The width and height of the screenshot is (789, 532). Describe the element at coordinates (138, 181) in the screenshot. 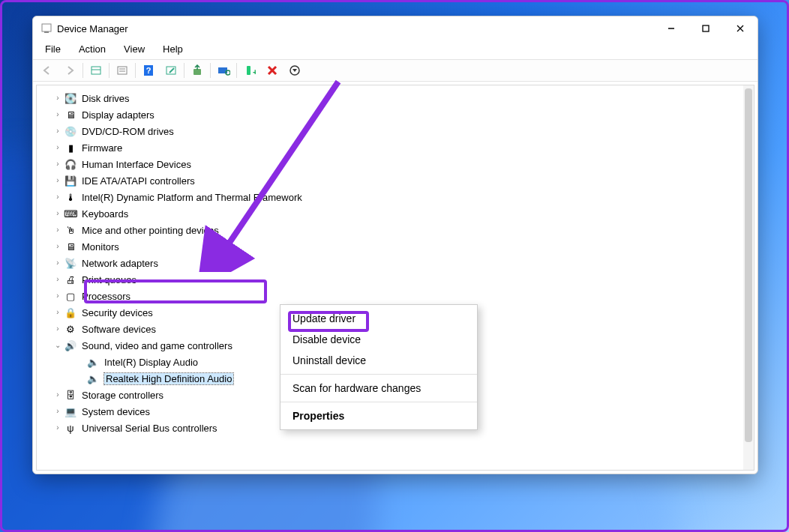

I see `tree-node-label: IDE ATA/ATAPI controllers` at that location.